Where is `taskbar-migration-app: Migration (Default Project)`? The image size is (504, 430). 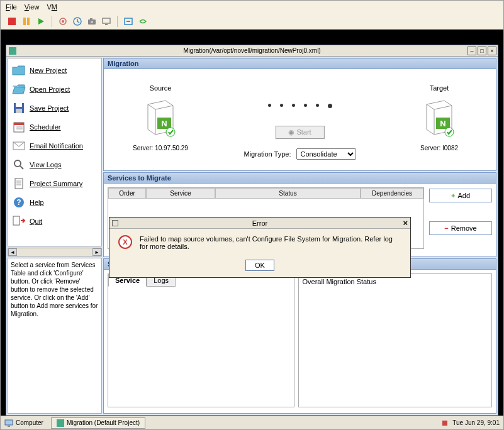 taskbar-migration-app: Migration (Default Project) is located at coordinates (98, 423).